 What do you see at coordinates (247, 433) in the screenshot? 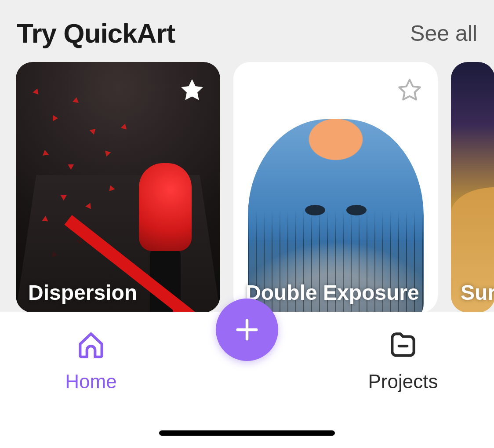
I see `home-indicator` at bounding box center [247, 433].